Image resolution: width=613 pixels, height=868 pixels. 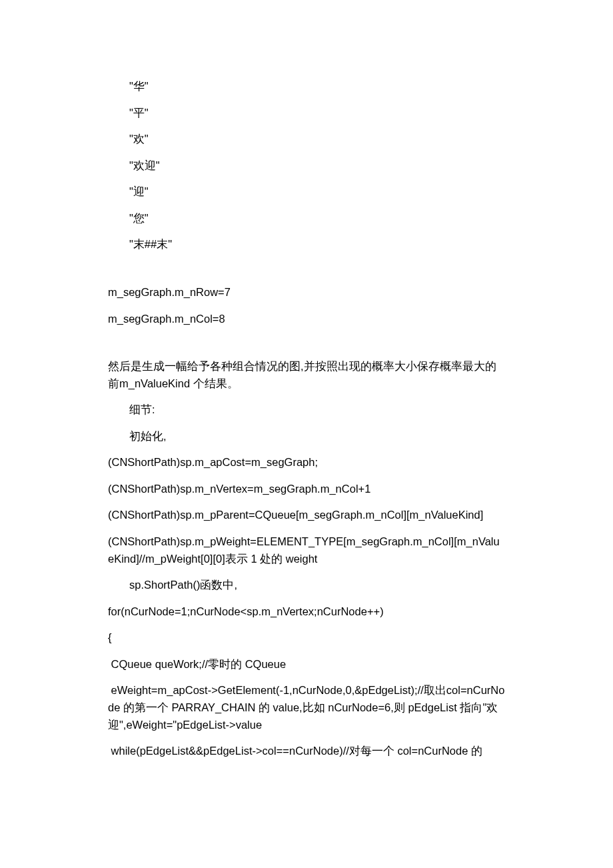 I want to click on text-line: for(nCurNode=1;nCurNode<sp.m_nVertex;nCu…, so click(x=306, y=612).